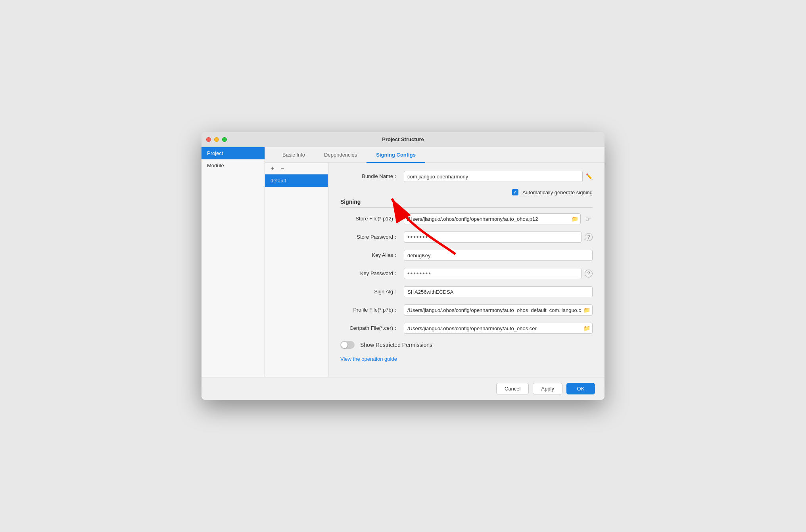 Image resolution: width=806 pixels, height=532 pixels. Describe the element at coordinates (466, 176) in the screenshot. I see `bundle-name-row: Bundle Name： ✏️` at that location.